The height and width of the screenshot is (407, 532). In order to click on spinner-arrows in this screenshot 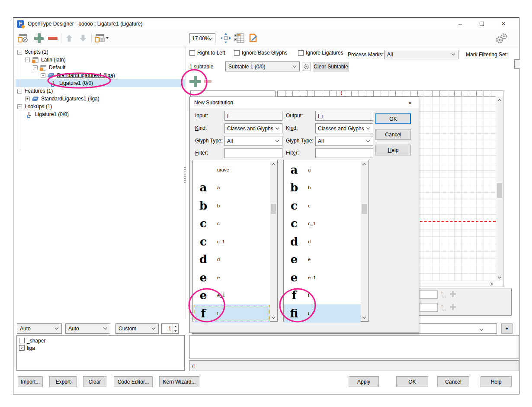, I will do `click(176, 329)`.